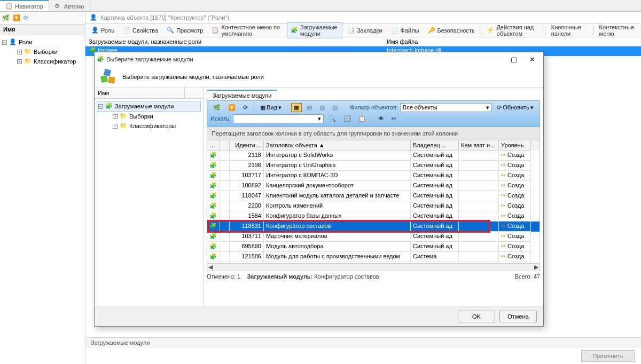  What do you see at coordinates (103, 30) in the screenshot?
I see `tb-role: 👤Роль` at bounding box center [103, 30].